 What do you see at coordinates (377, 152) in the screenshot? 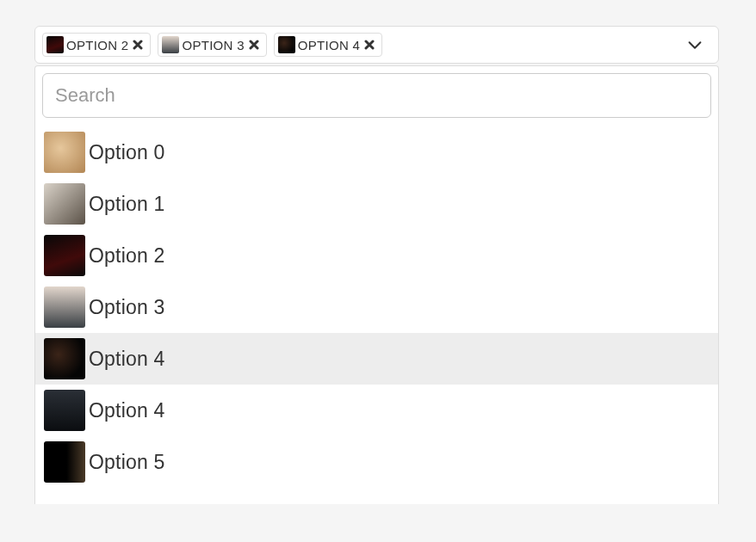
I see `option-item: Option 0` at bounding box center [377, 152].